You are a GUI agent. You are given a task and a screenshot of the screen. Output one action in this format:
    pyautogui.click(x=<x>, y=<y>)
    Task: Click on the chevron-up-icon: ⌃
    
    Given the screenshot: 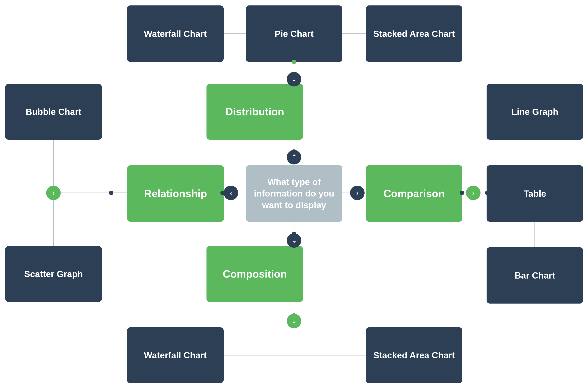 What is the action you would take?
    pyautogui.click(x=294, y=157)
    